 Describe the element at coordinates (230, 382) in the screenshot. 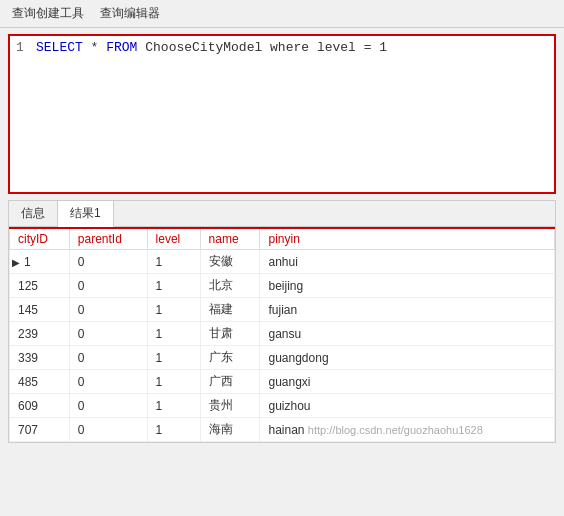

I see `cell-name: 广西` at that location.